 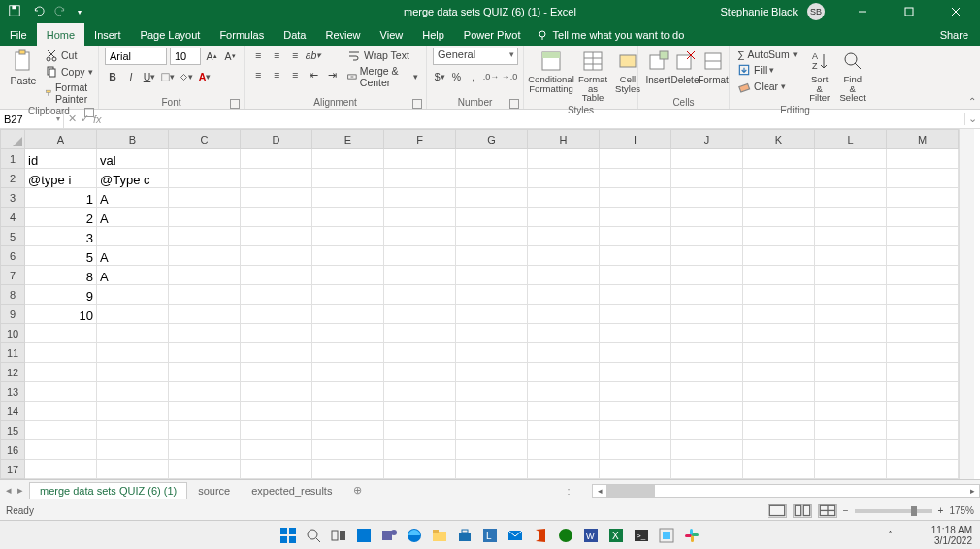 What do you see at coordinates (258, 75) in the screenshot?
I see `align-left-icon: ≡` at bounding box center [258, 75].